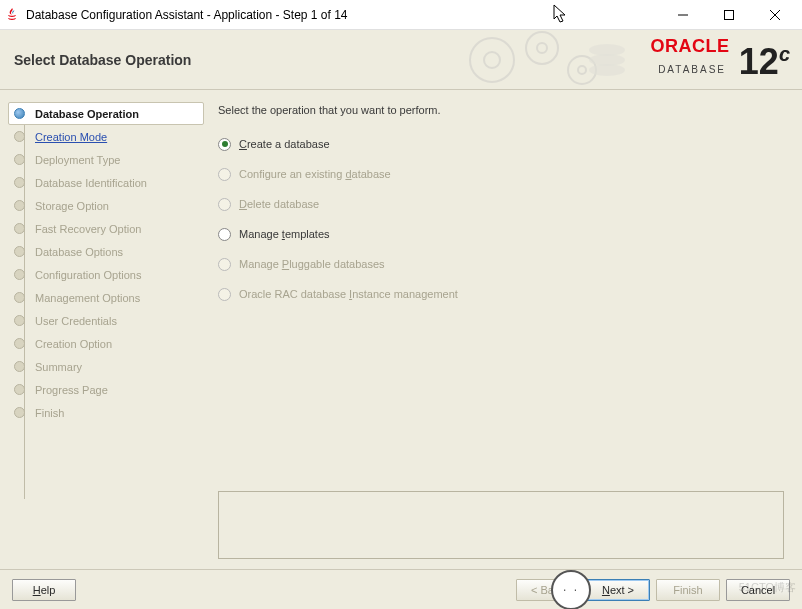 The width and height of the screenshot is (802, 609). I want to click on step-label: User Credentials, so click(76, 321).